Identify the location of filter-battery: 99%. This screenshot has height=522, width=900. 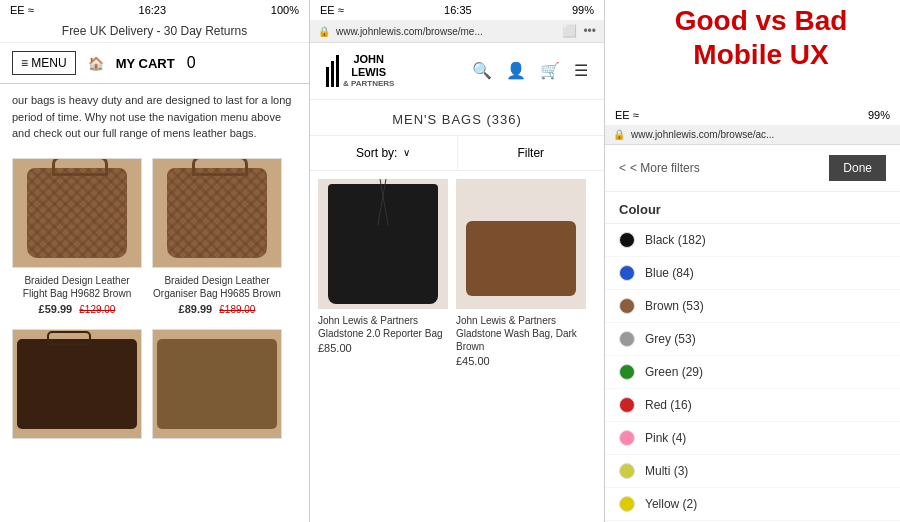
(879, 115).